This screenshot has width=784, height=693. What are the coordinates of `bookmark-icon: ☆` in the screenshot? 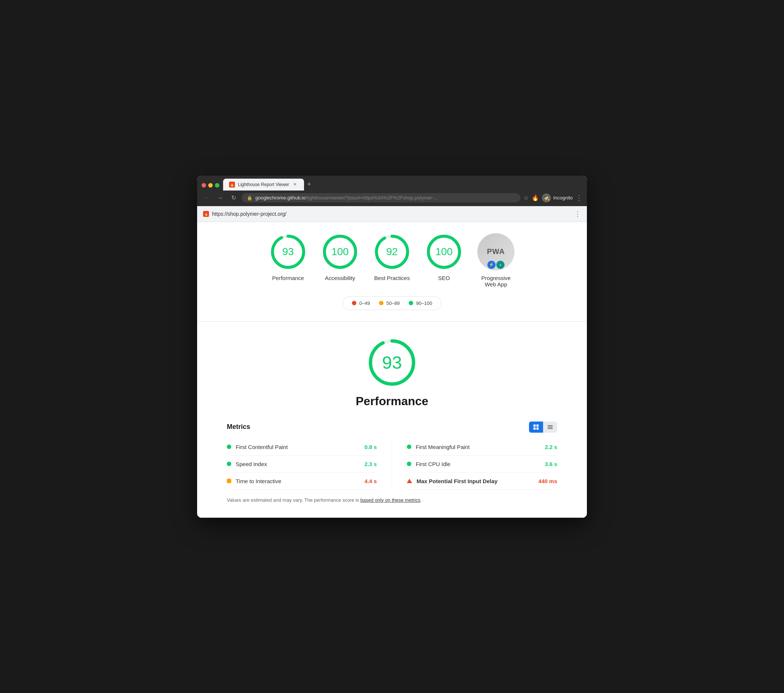 It's located at (526, 198).